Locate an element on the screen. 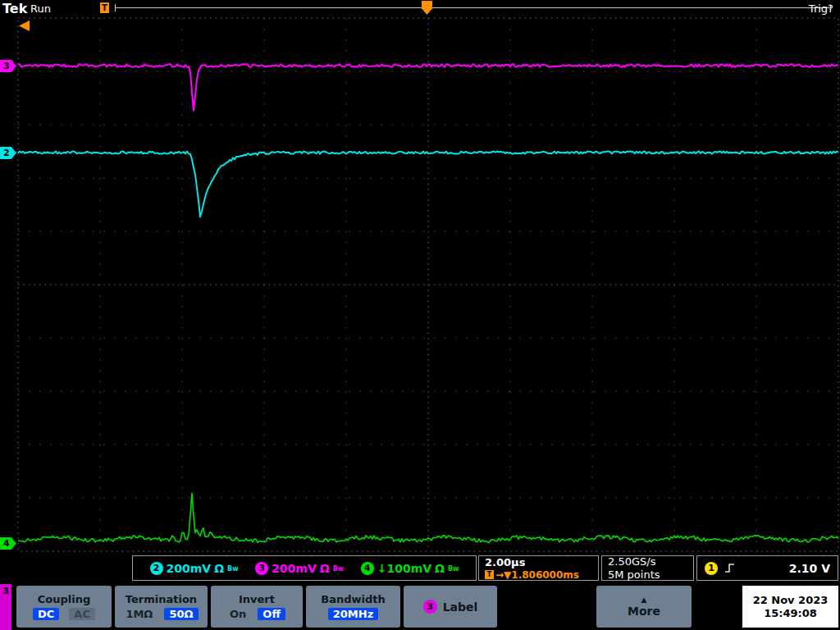 This screenshot has height=630, width=840. edge-slope-icon is located at coordinates (730, 568).